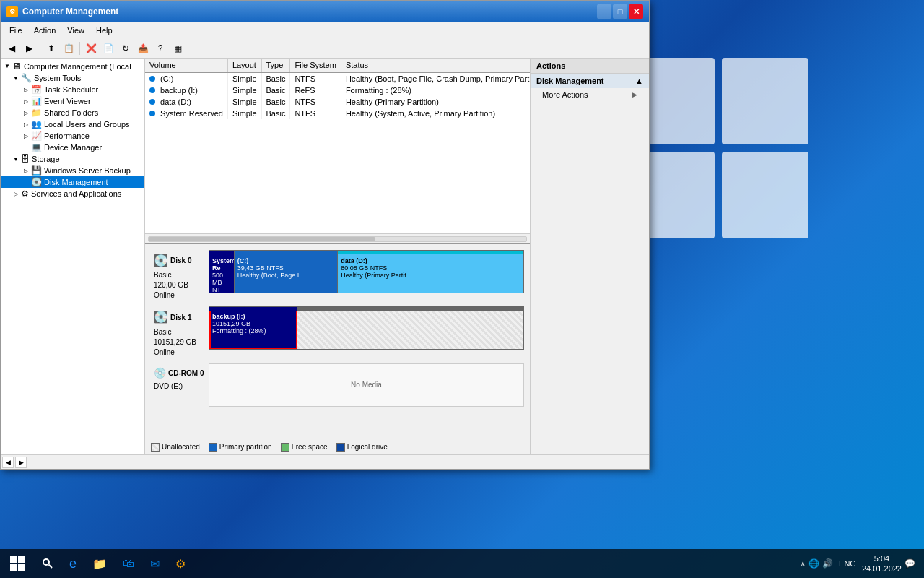  What do you see at coordinates (803, 564) in the screenshot?
I see `taskbar-chevron: ∧` at bounding box center [803, 564].